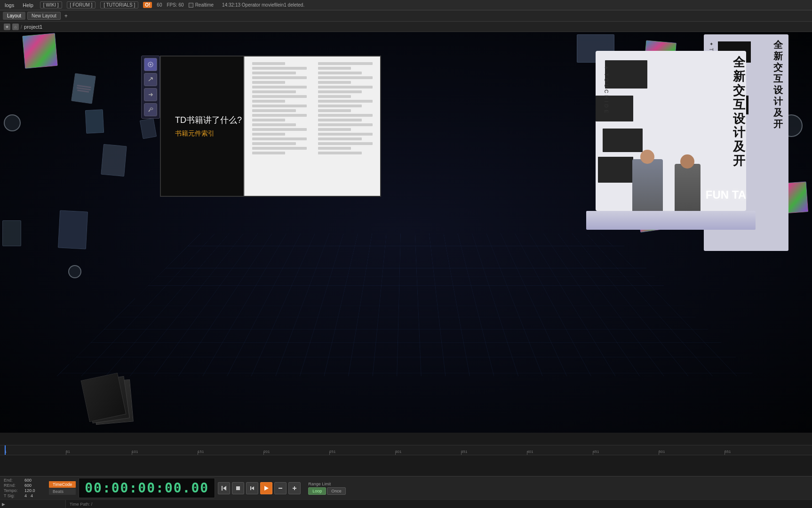 This screenshot has height=508, width=812. I want to click on range-limit-panel: Range Limit Loop Once, so click(327, 488).